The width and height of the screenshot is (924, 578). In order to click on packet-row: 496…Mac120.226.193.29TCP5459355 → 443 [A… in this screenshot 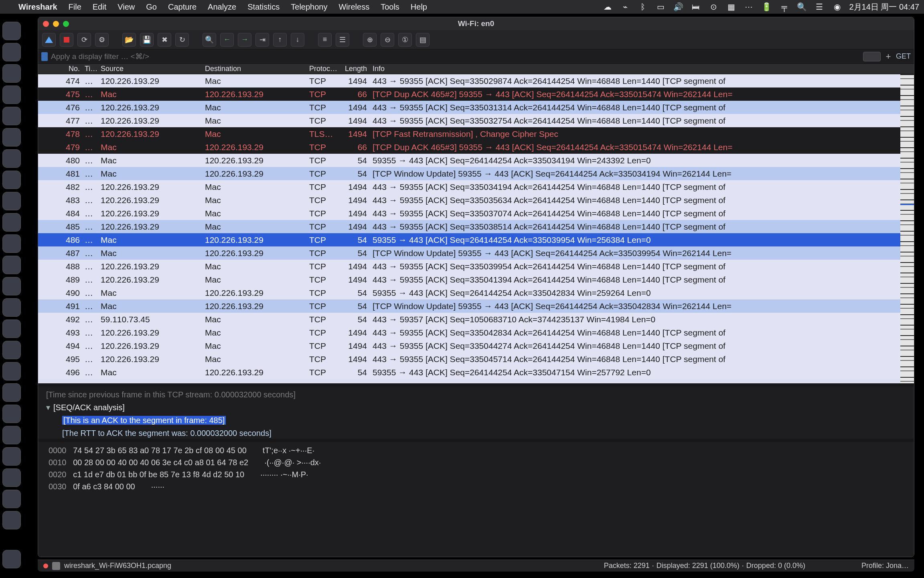, I will do `click(476, 372)`.